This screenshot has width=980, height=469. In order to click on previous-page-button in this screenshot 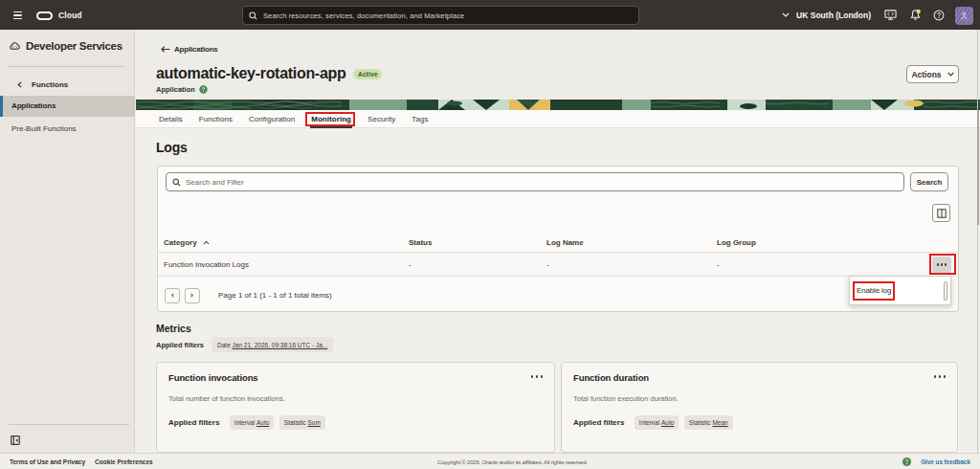, I will do `click(172, 296)`.